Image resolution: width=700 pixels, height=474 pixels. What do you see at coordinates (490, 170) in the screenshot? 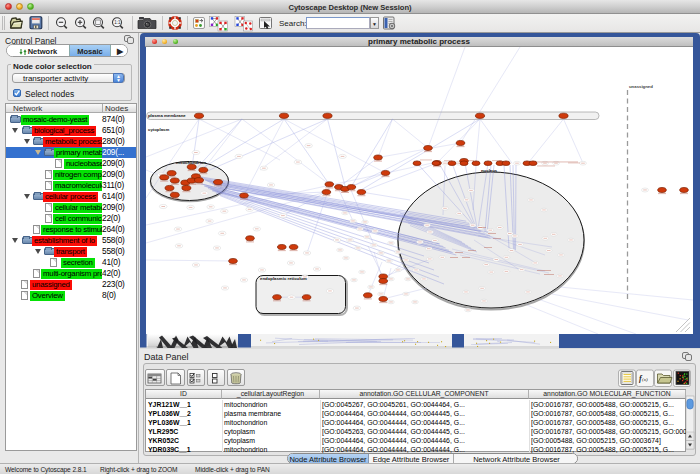
I see `svg-text: nucleus` at bounding box center [490, 170].